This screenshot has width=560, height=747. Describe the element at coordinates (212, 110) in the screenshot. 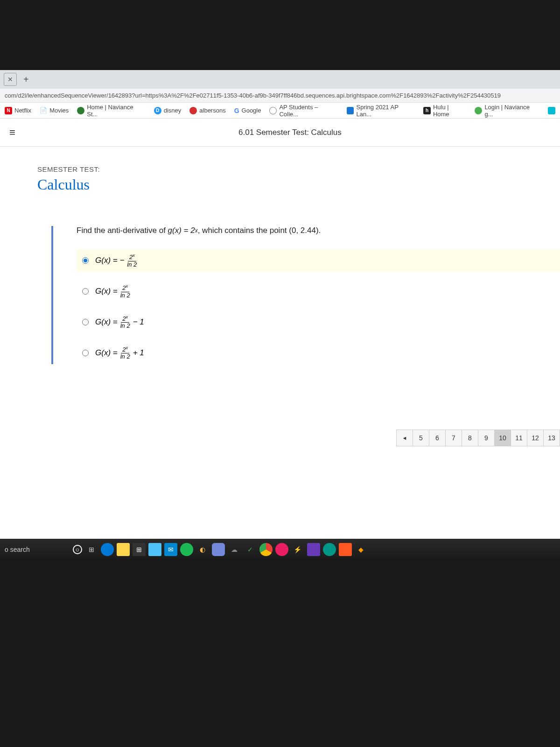

I see `bookmark-label: albersons` at that location.